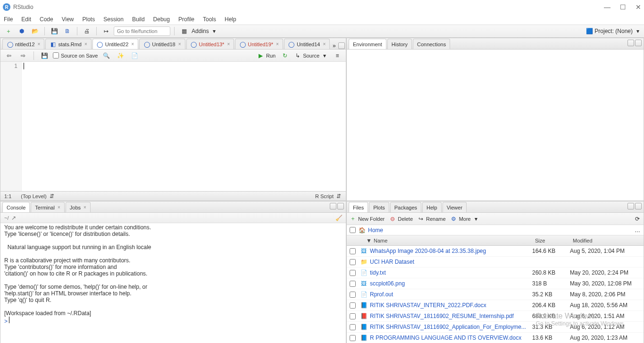 Image resolution: width=644 pixels, height=343 pixels. I want to click on save-button: 💾, so click(54, 31).